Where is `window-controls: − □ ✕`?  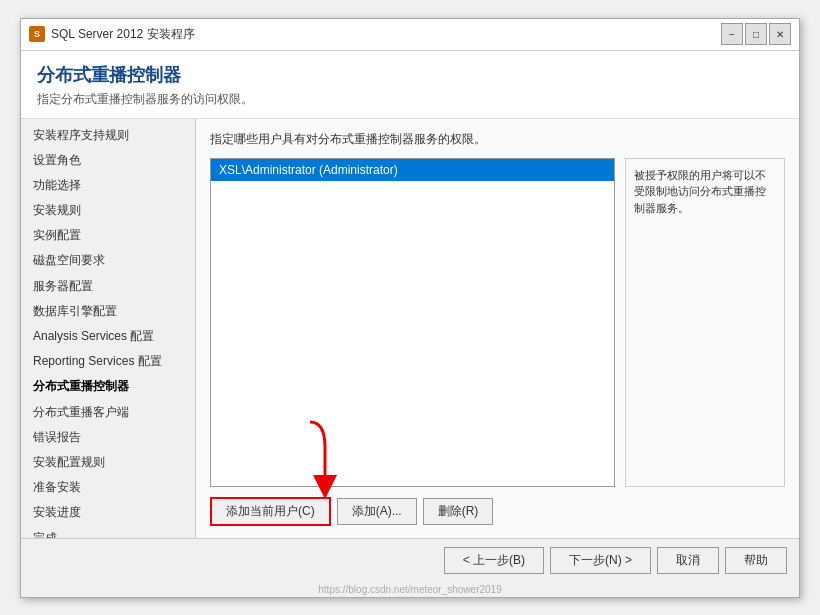 window-controls: − □ ✕ is located at coordinates (756, 34).